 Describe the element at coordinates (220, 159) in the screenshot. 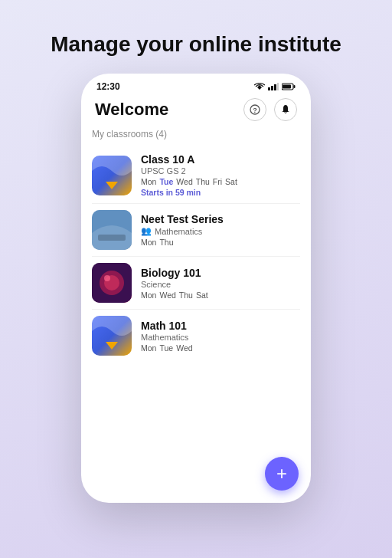

I see `card-name-class10a: Class 10 A` at that location.